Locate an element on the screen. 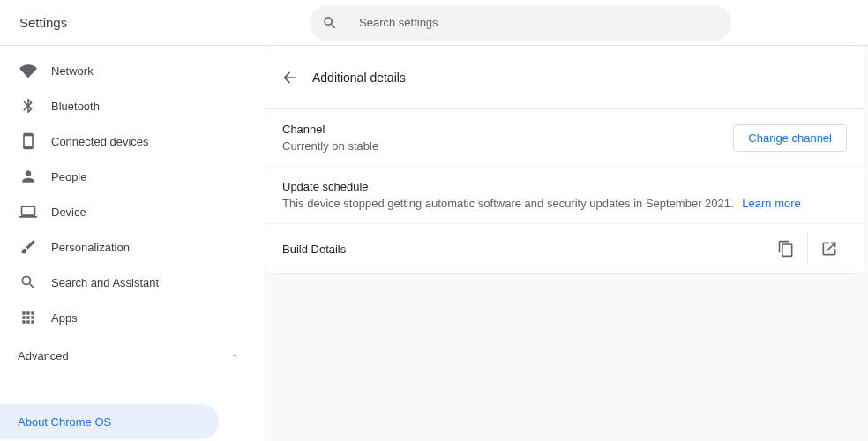 The image size is (868, 441). open-external-button is located at coordinates (829, 249).